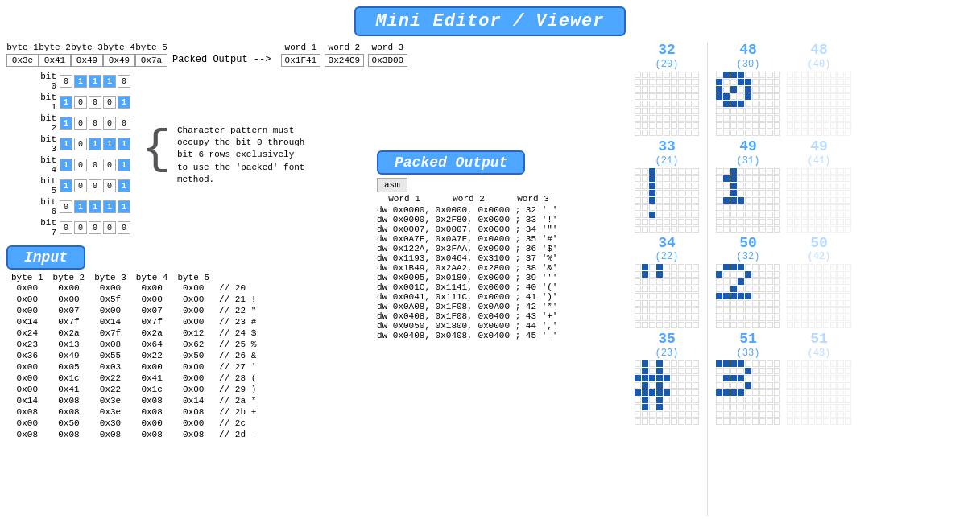 The height and width of the screenshot is (519, 980). Describe the element at coordinates (69, 278) in the screenshot. I see `input-col-header-1: byte 2` at that location.